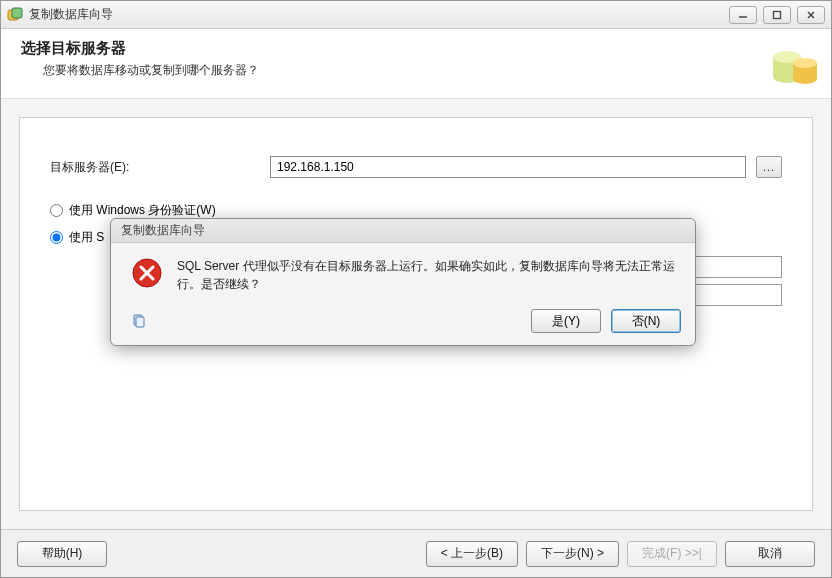  What do you see at coordinates (770, 554) in the screenshot?
I see `cancel-button: 取消` at bounding box center [770, 554].